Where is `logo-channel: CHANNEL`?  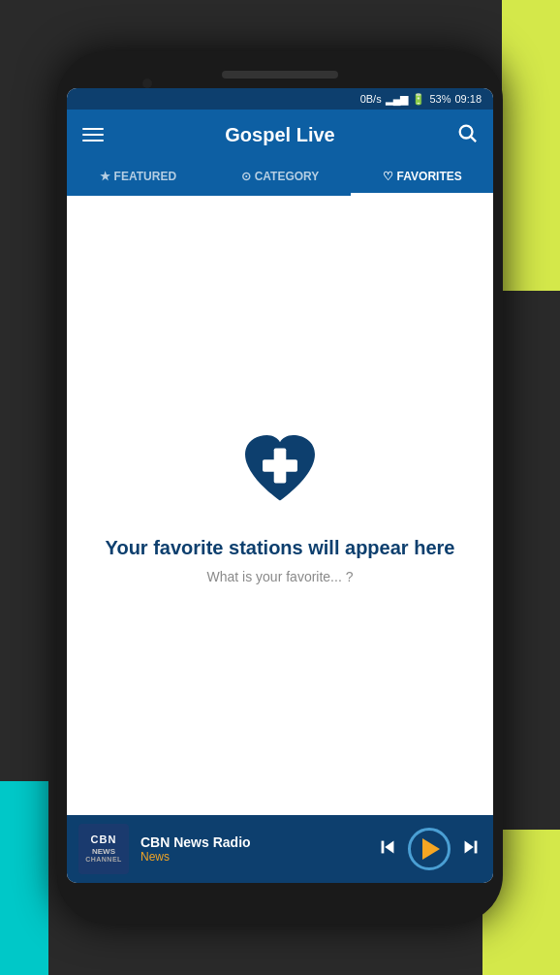
logo-channel: CHANNEL is located at coordinates (104, 860).